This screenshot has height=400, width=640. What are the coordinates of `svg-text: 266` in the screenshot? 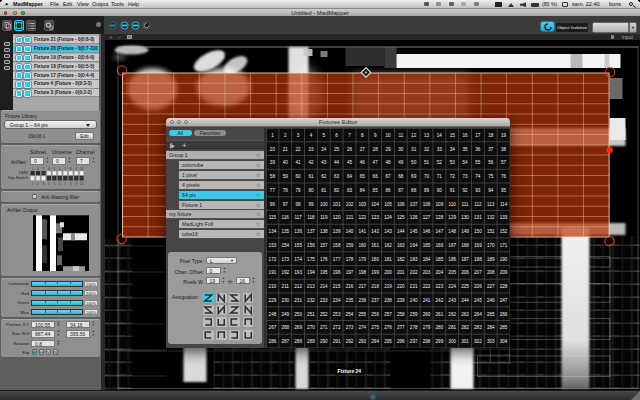 It's located at (504, 314).